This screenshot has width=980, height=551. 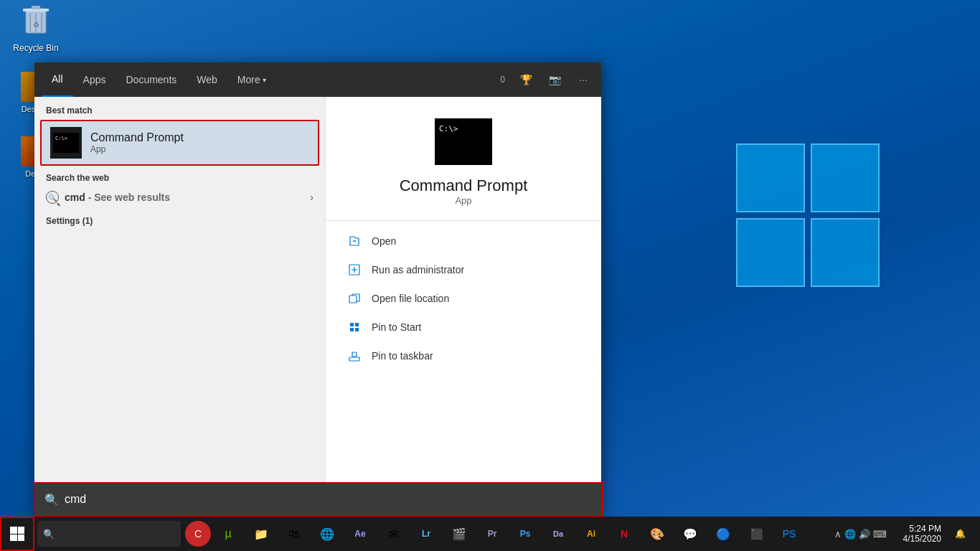 What do you see at coordinates (327, 534) in the screenshot?
I see `taskbar-app-chrome: 🌐` at bounding box center [327, 534].